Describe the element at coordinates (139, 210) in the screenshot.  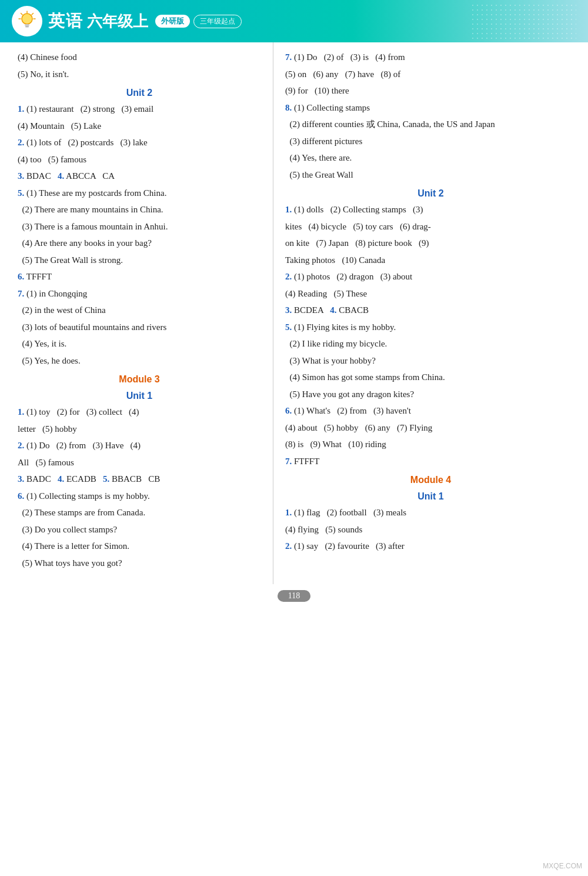
I see `left-u2-q5-2: (2) There are many mountains in China.` at that location.